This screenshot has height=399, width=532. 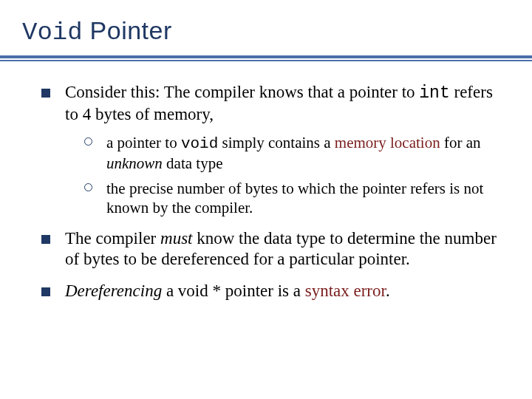 What do you see at coordinates (266, 57) in the screenshot?
I see `rule-thick` at bounding box center [266, 57].